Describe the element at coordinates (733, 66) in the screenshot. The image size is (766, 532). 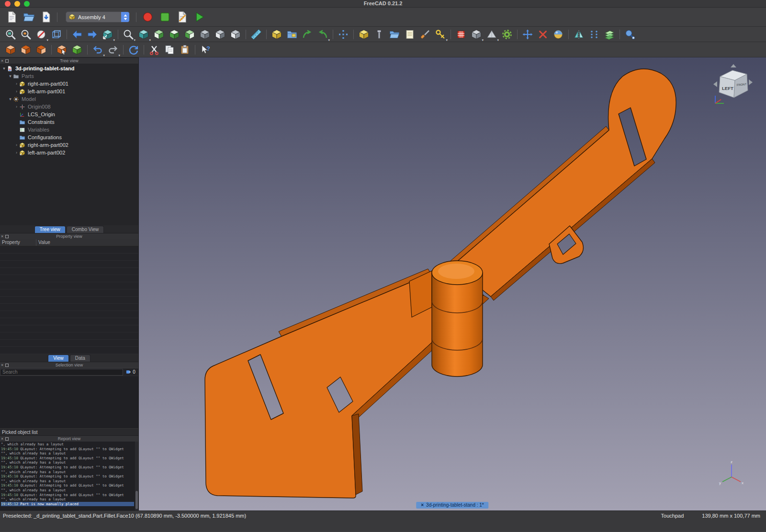
I see `navcube-arrow-up-icon` at that location.